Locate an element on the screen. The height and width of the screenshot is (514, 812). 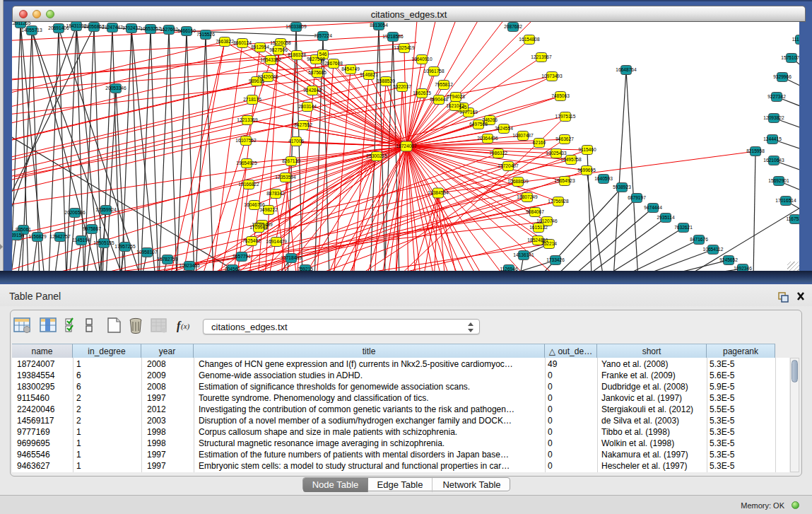
svg-text: 7515526 is located at coordinates (206, 34).